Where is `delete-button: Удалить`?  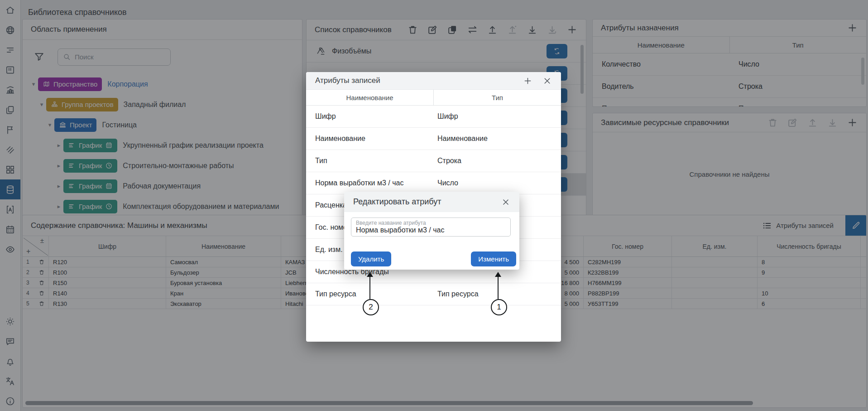
delete-button: Удалить is located at coordinates (371, 259).